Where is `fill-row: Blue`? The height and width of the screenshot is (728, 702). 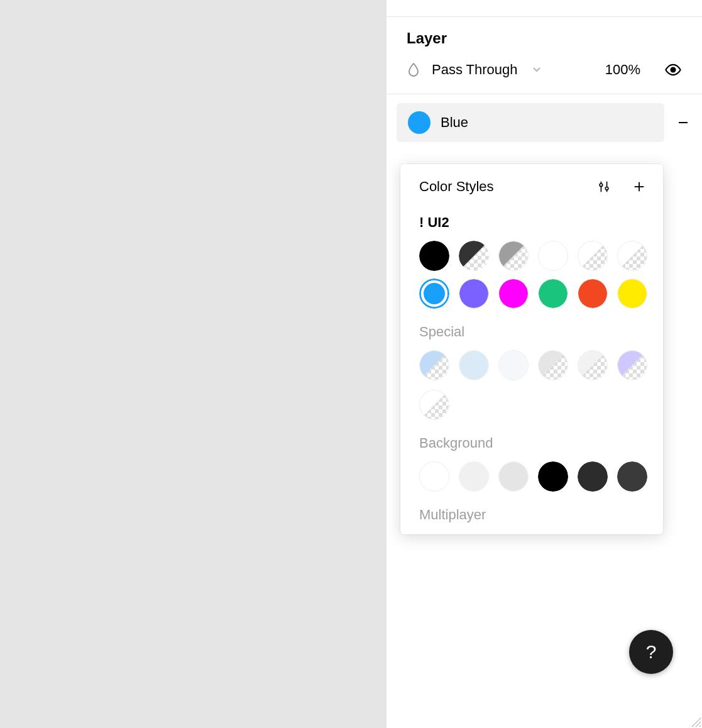 fill-row: Blue is located at coordinates (544, 123).